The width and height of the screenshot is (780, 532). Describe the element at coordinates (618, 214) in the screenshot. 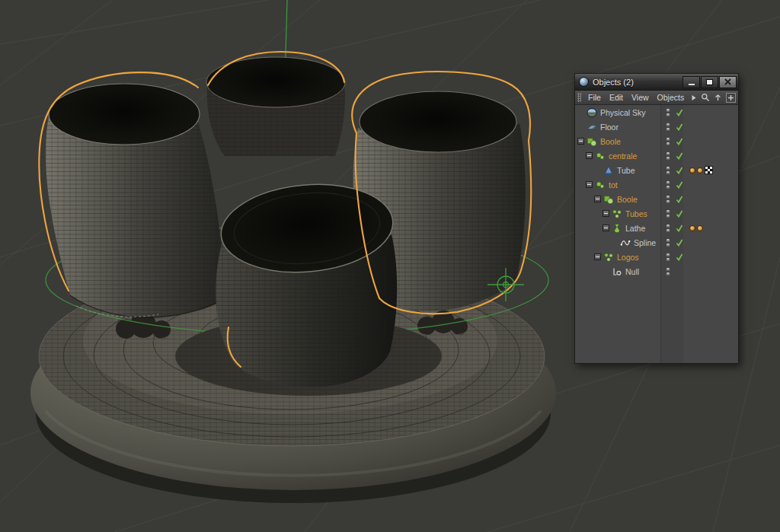

I see `object-entry: Tubes` at that location.